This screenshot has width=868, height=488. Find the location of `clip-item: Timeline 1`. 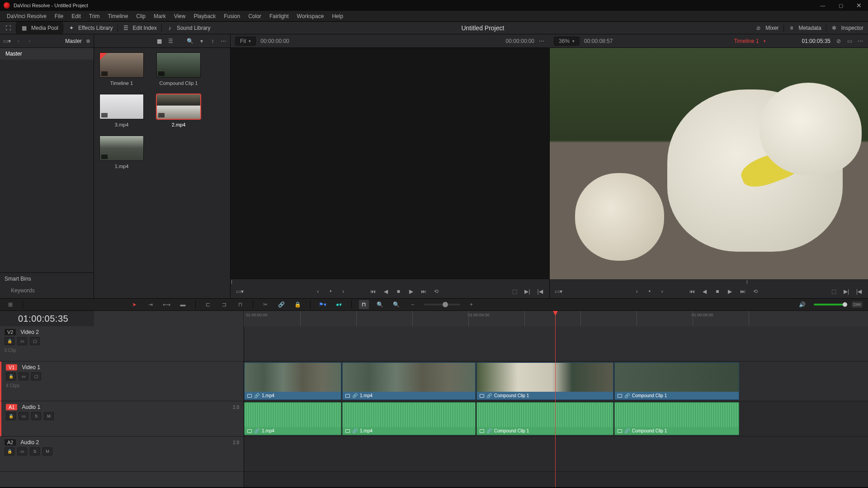

clip-item: Timeline 1 is located at coordinates (122, 69).